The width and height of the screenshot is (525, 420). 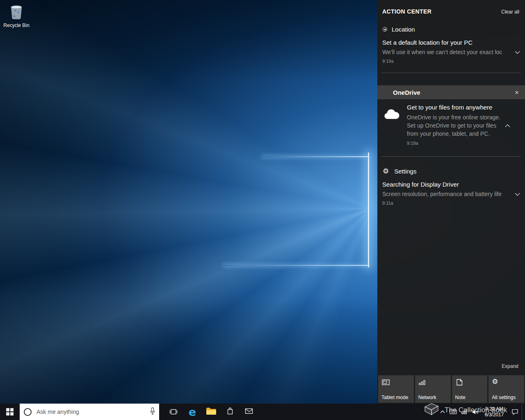 What do you see at coordinates (470, 389) in the screenshot?
I see `quick-action-note: Note` at bounding box center [470, 389].